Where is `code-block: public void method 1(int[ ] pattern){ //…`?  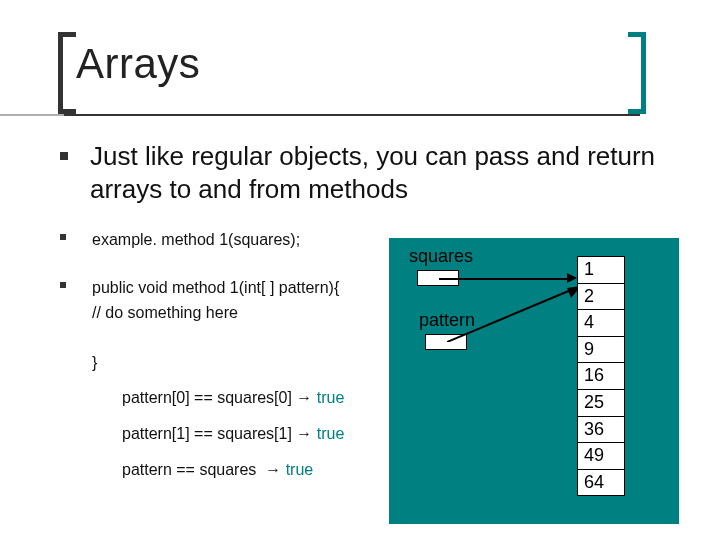
code-block: public void method 1(int[ ] pattern){ //… is located at coordinates (218, 379).